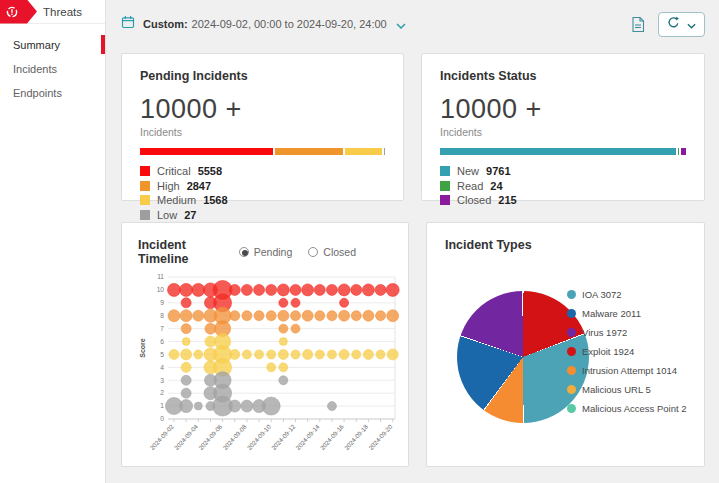 The width and height of the screenshot is (719, 483). What do you see at coordinates (563, 200) in the screenshot?
I see `legend-item-closed: Closed215` at bounding box center [563, 200].